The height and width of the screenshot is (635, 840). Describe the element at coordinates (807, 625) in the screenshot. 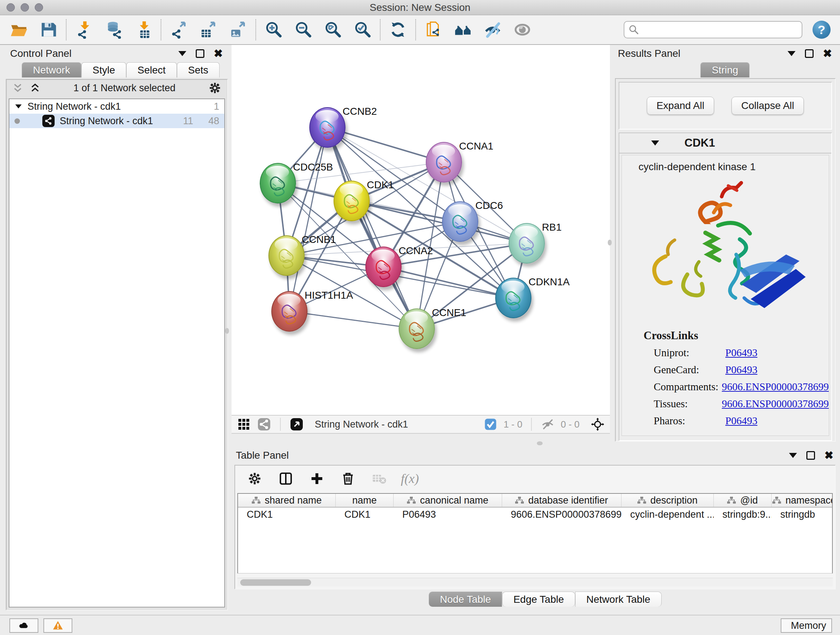

I see `memory-button: Memory` at that location.